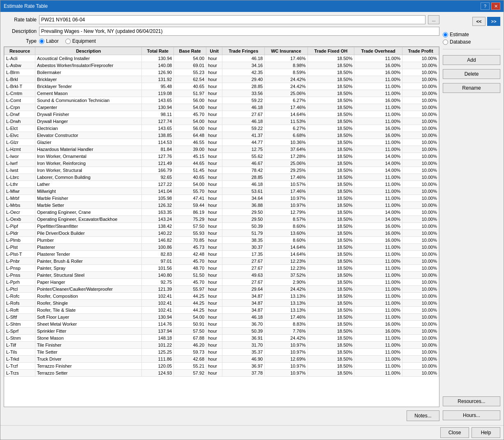 The height and width of the screenshot is (440, 504). What do you see at coordinates (222, 262) in the screenshot?
I see `table-row: L-PnbrPainter, Brush & Roller97.0145.70h…` at bounding box center [222, 262].